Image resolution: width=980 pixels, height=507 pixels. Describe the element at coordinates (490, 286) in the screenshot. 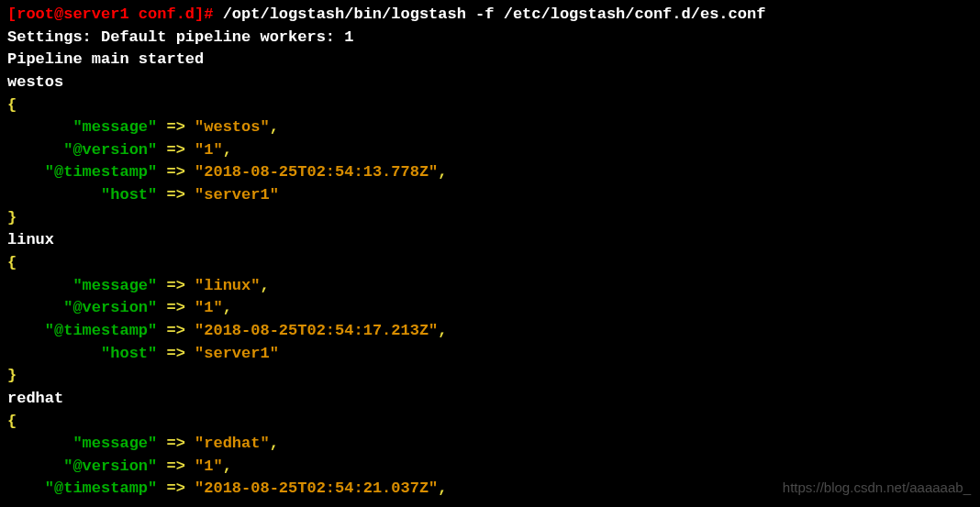

I see `kv-row: "message" => "linux",` at that location.